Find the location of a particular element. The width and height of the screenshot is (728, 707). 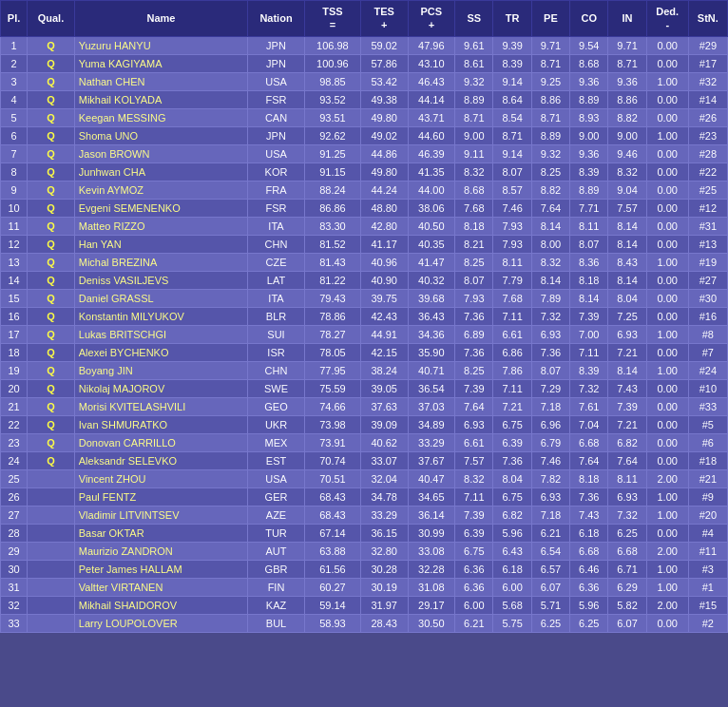

skater-name-link: Shoma UNO is located at coordinates (108, 136).